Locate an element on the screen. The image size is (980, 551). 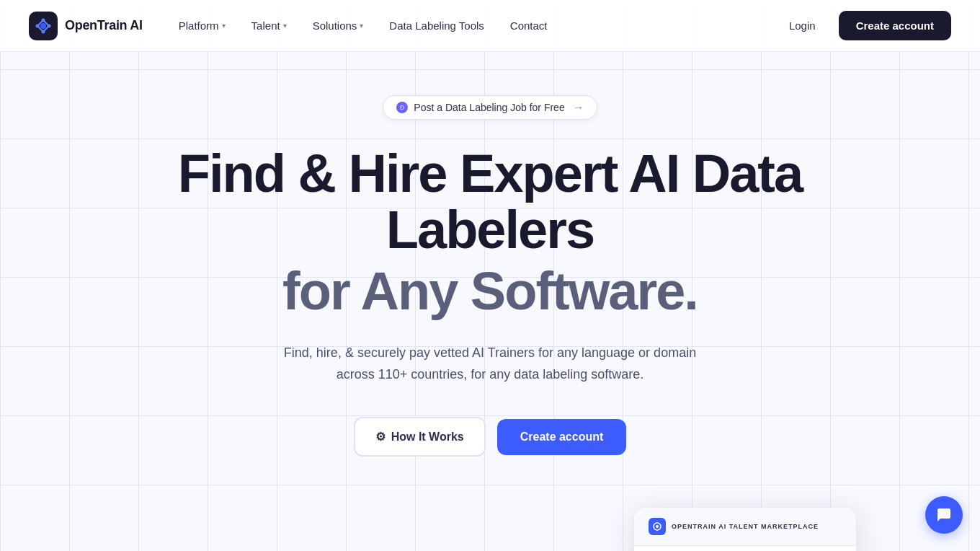
talent-list: 👩 Virág Mercédesz ★ 4.98/5 (61 reviews) … is located at coordinates (745, 548).